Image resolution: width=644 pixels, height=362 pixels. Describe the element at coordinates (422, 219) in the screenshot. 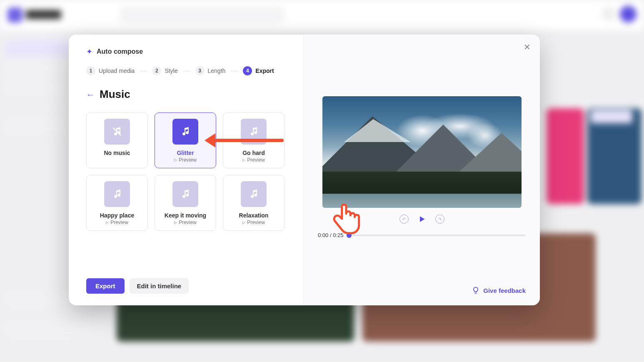

I see `play-button` at that location.